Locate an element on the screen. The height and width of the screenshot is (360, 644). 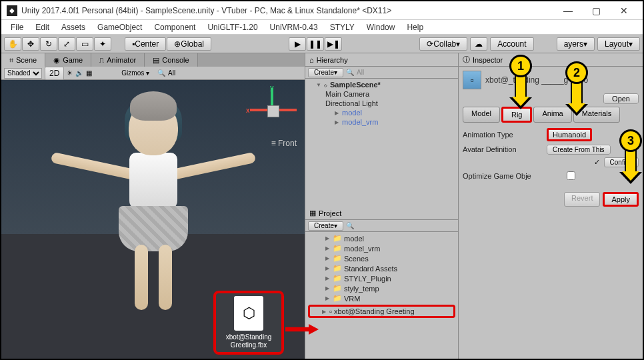
scene-toolbar: Shaded 2D ☀ 🔊 ▦ Gizmos ▾ 🔍 All is located at coordinates (153, 73).